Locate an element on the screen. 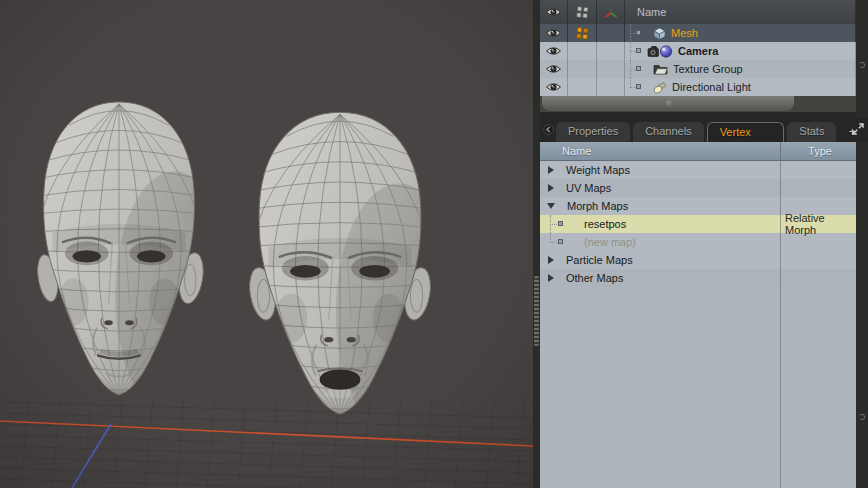 Image resolution: width=868 pixels, height=488 pixels. tab-overflow-icon is located at coordinates (548, 130).